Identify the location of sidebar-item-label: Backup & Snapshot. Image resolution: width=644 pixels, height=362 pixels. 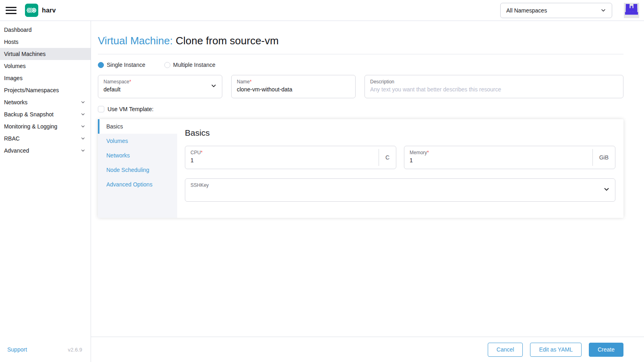
(29, 114).